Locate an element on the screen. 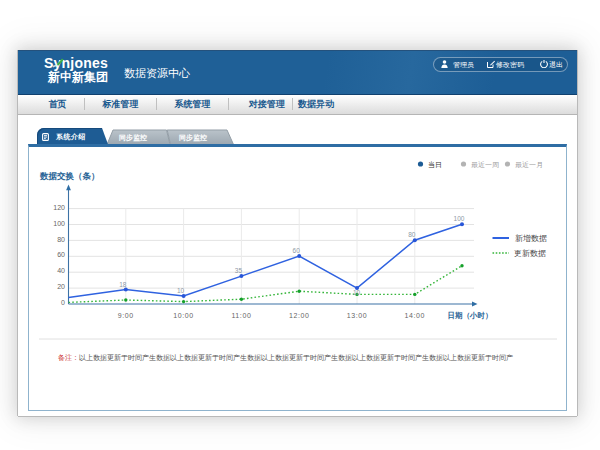 The width and height of the screenshot is (600, 450). svg-text: 最近一月 is located at coordinates (529, 165).